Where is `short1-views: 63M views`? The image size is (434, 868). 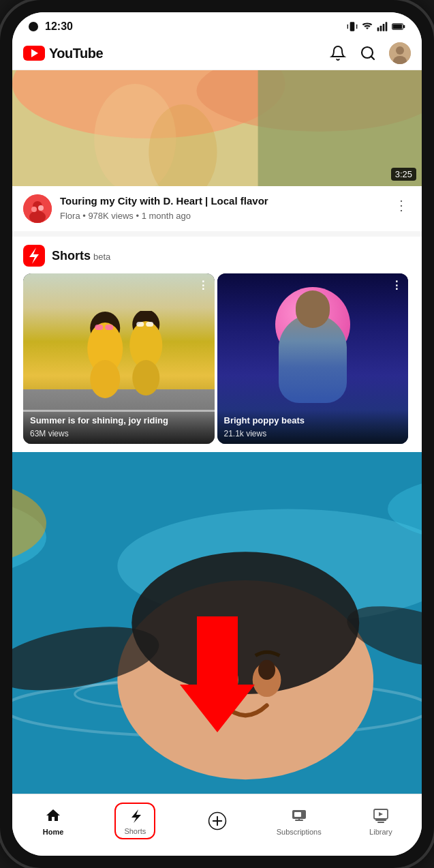
short1-views: 63M views is located at coordinates (119, 434).